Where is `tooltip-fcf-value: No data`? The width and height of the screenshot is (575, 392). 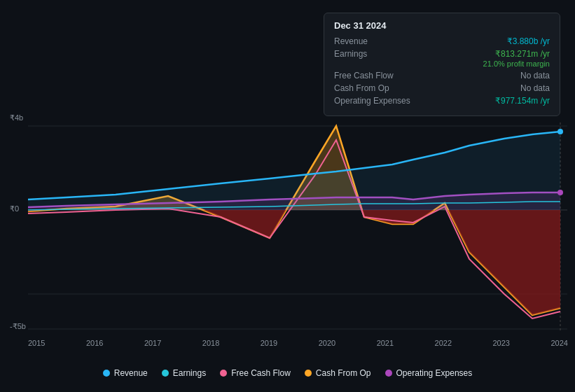
tooltip-fcf-value: No data is located at coordinates (535, 76).